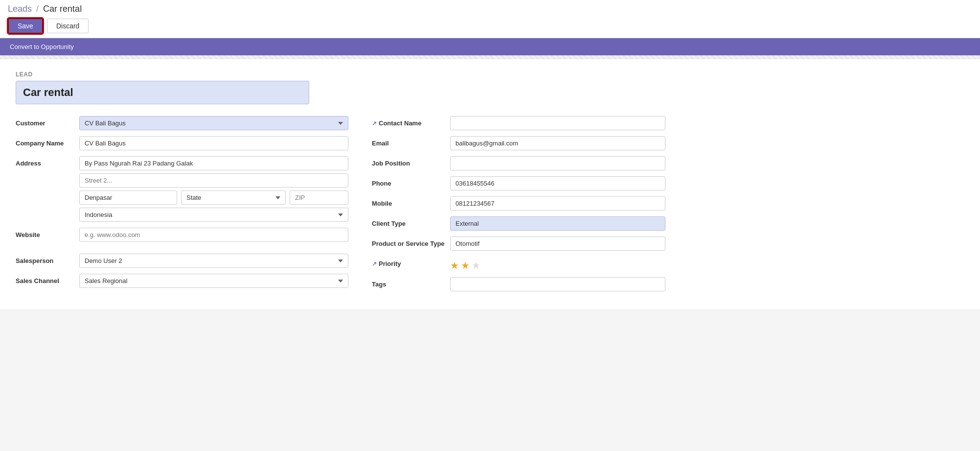  Describe the element at coordinates (214, 123) in the screenshot. I see `customer-select: CV Bali Bagus` at that location.